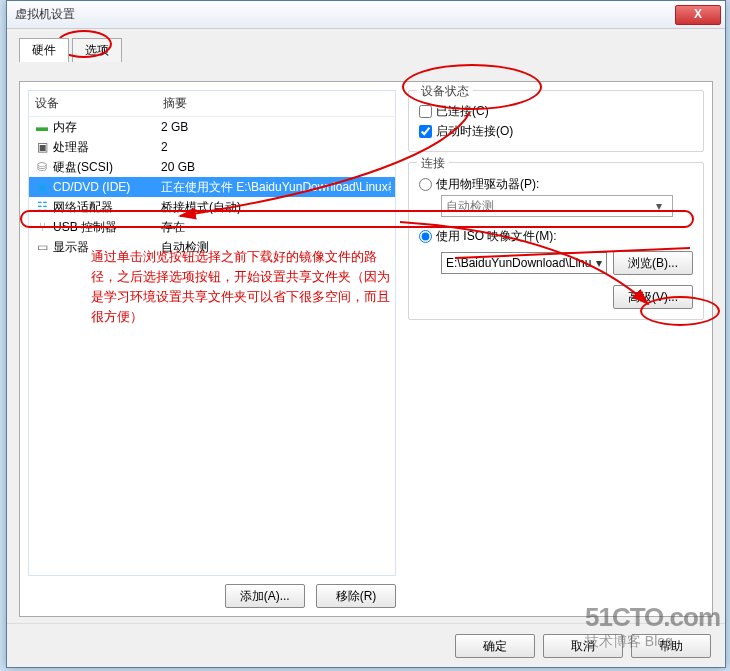 This screenshot has width=730, height=671. I want to click on device-summary: 2 GB, so click(276, 127).